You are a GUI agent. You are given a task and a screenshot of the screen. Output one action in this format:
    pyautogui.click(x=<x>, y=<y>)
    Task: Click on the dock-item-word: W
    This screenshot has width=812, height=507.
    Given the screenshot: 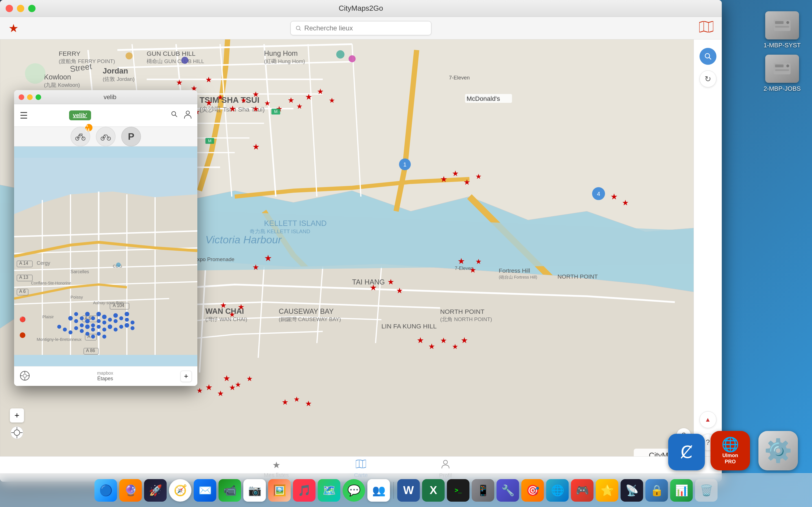 What is the action you would take?
    pyautogui.click(x=409, y=490)
    